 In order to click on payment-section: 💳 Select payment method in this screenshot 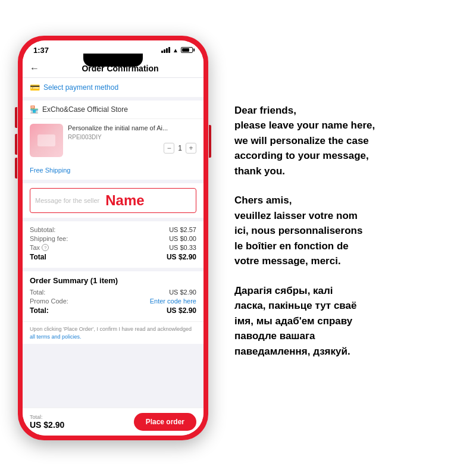, I will do `click(113, 89)`.